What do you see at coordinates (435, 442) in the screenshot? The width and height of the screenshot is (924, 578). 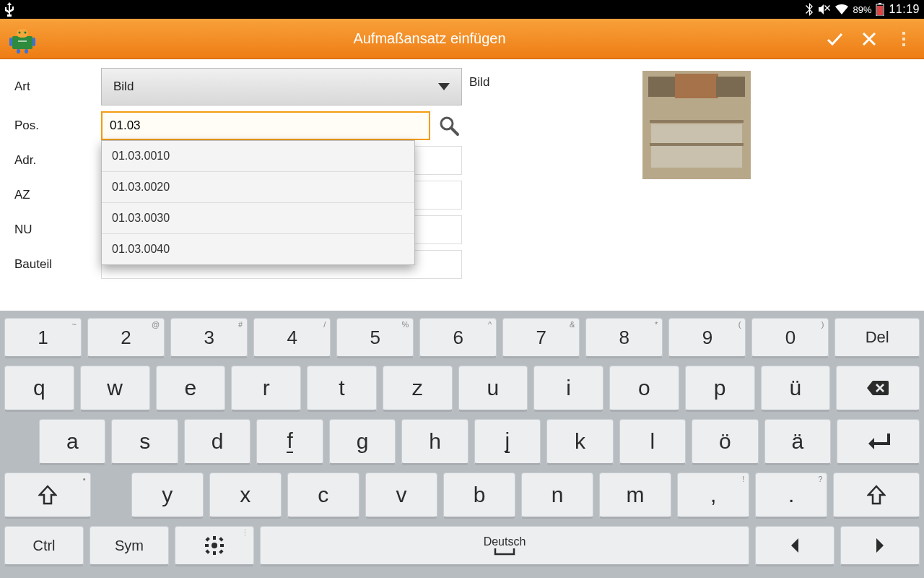 I see `key-h: h` at bounding box center [435, 442].